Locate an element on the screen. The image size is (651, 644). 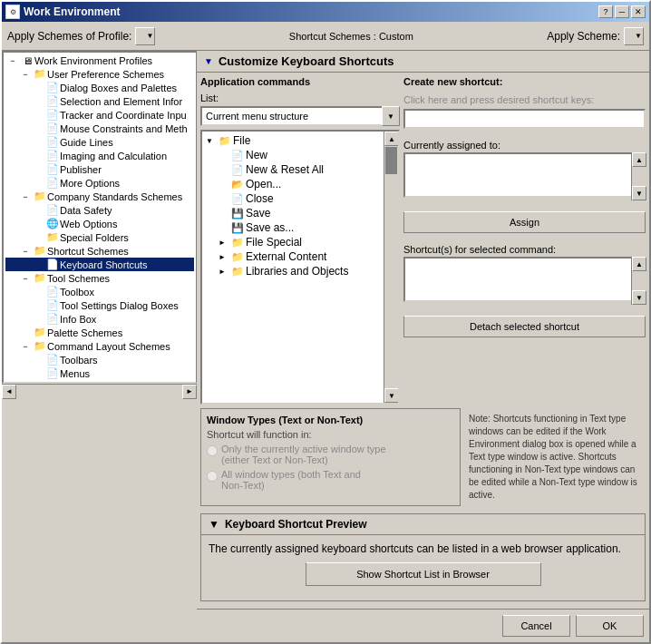
shortcuts-scrollbar: ▲ ▼ is located at coordinates (638, 281).